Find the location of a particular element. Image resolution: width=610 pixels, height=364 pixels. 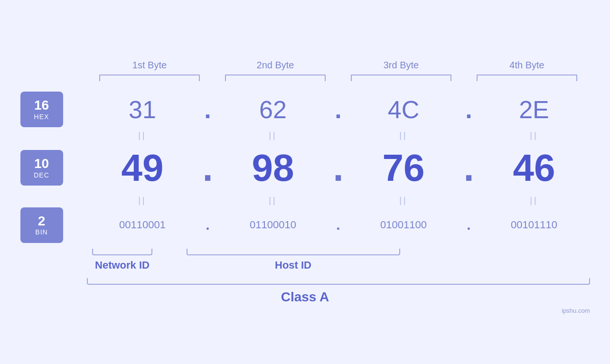

equals-1-2: || is located at coordinates (273, 136).